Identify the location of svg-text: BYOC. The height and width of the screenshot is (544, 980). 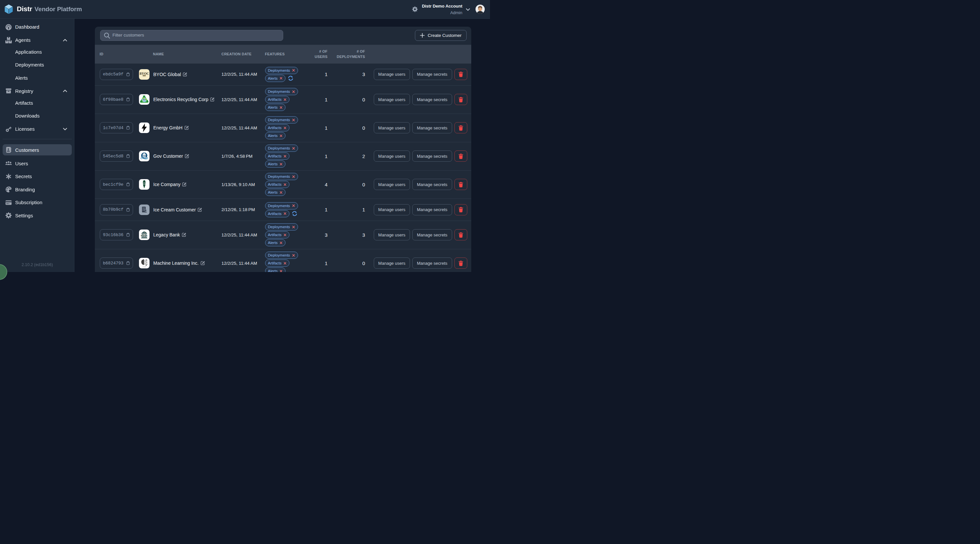
(144, 73).